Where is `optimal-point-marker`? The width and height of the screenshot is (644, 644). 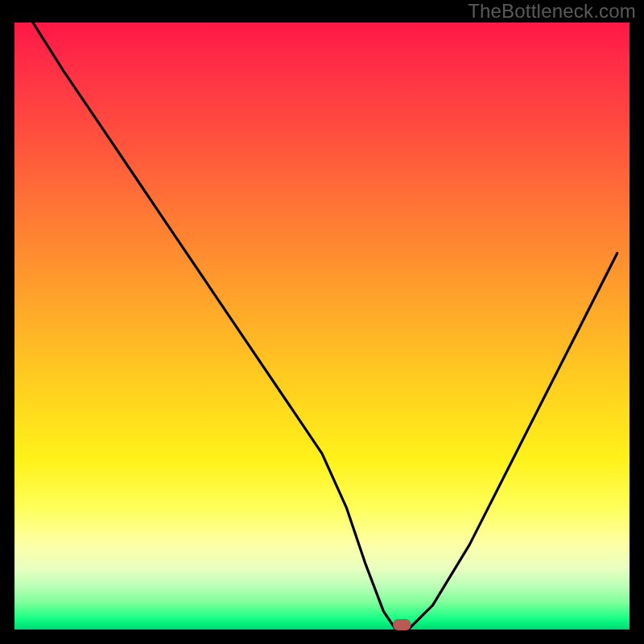
optimal-point-marker is located at coordinates (402, 625).